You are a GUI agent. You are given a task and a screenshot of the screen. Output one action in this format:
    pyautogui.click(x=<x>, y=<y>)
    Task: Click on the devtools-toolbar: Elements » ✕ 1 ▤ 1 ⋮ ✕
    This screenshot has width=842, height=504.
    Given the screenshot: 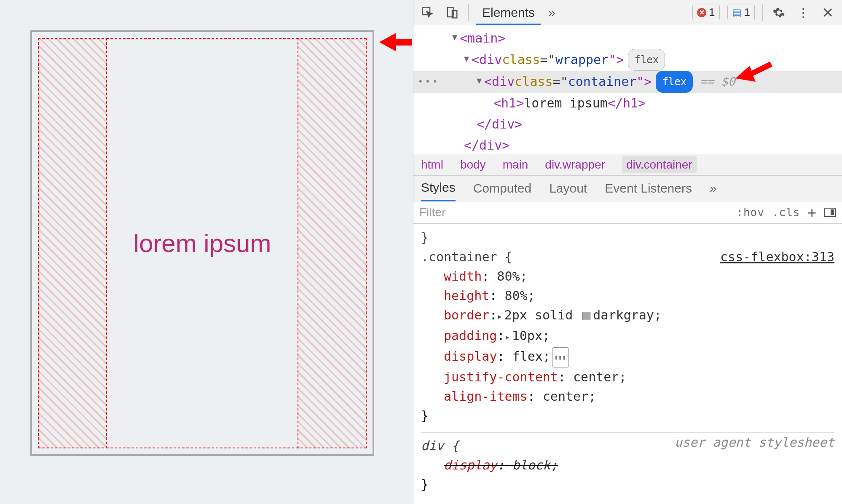 What is the action you would take?
    pyautogui.click(x=628, y=13)
    